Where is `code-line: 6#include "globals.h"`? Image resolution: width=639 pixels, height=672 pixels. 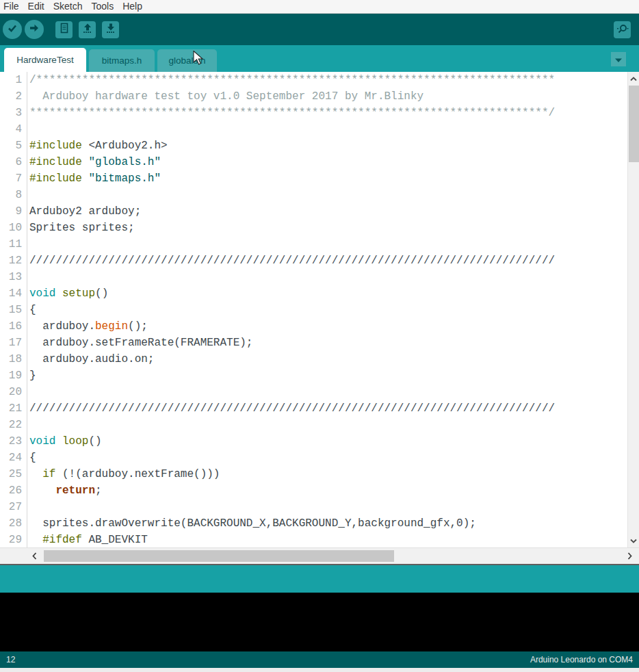 code-line: 6#include "globals.h" is located at coordinates (320, 162).